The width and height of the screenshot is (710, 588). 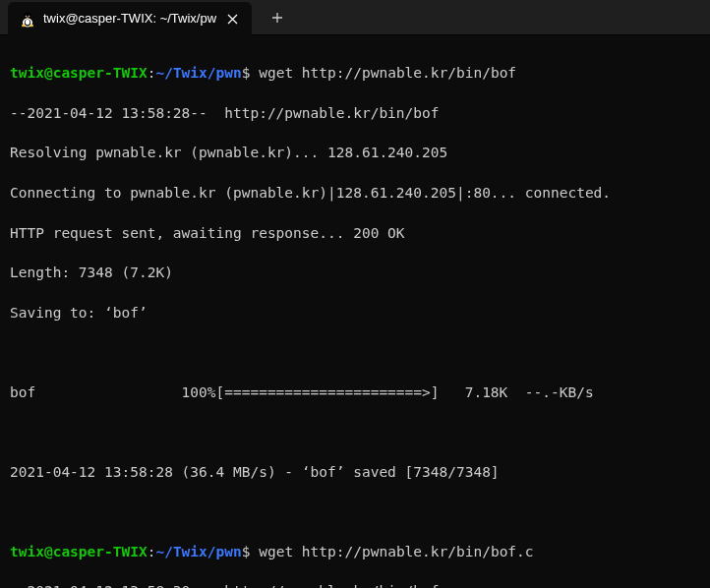 I want to click on output-line: --2021-04-12 13:58:28-- http://pwnable.k…, so click(x=355, y=113).